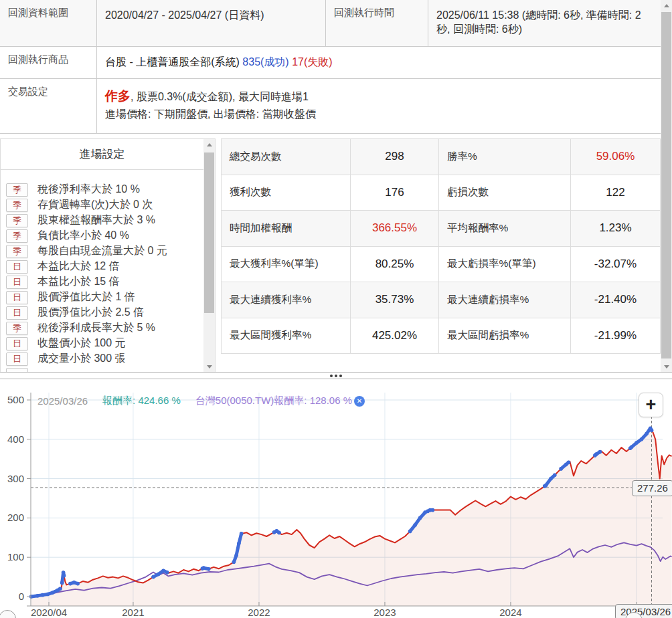 This screenshot has width=672, height=618. Describe the element at coordinates (379, 63) in the screenshot. I see `info-value-product: 台股 - 上櫃普通股全部(系統) 835(成功) 17(失敗)` at that location.